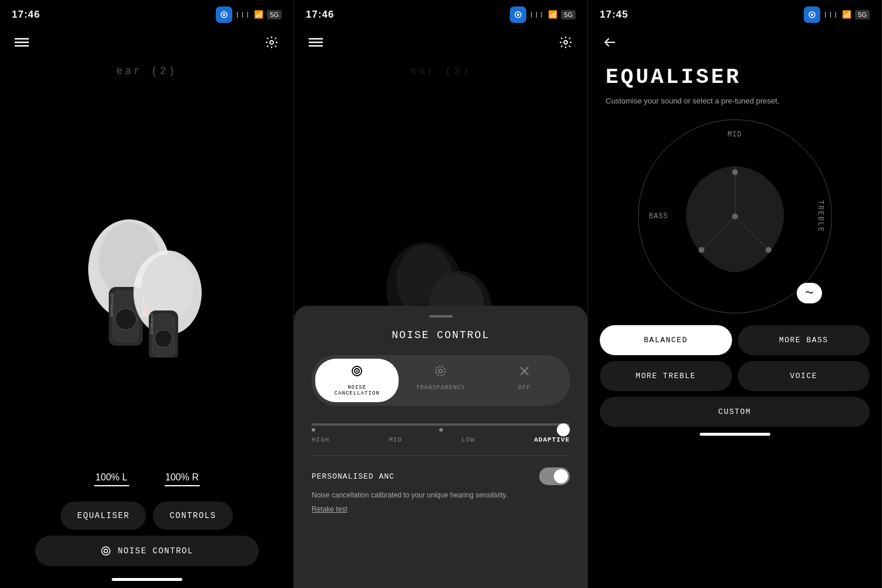  I want to click on wifi-icon-3: 📶, so click(847, 15).